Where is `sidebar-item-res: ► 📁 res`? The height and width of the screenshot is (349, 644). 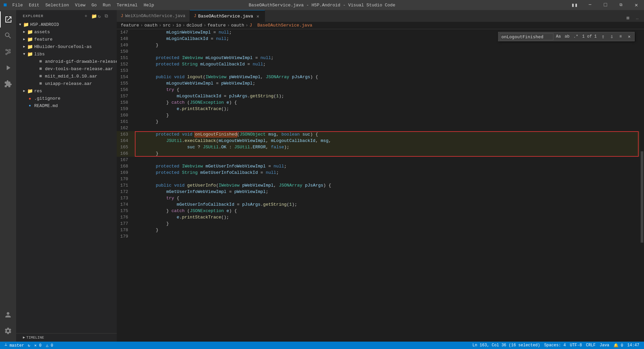 sidebar-item-res: ► 📁 res is located at coordinates (66, 91).